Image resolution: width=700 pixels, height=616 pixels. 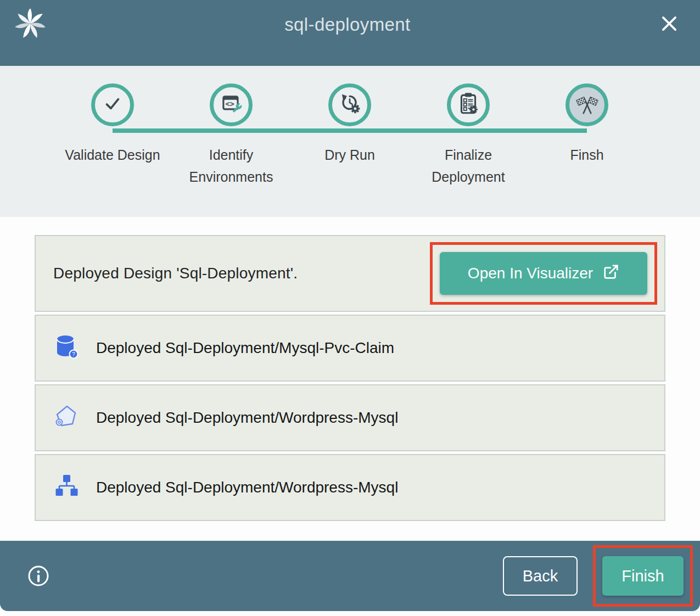 I want to click on info-button, so click(x=38, y=576).